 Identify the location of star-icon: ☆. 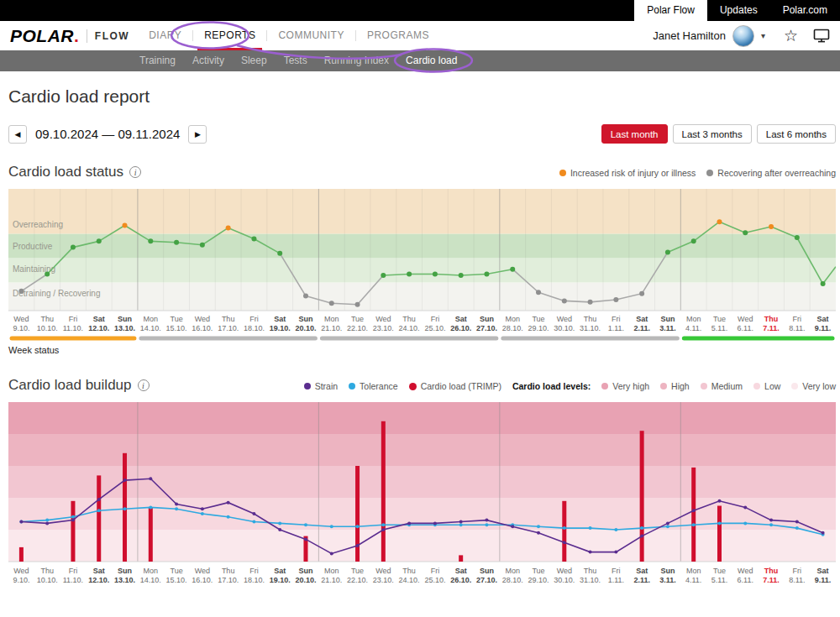
(791, 35).